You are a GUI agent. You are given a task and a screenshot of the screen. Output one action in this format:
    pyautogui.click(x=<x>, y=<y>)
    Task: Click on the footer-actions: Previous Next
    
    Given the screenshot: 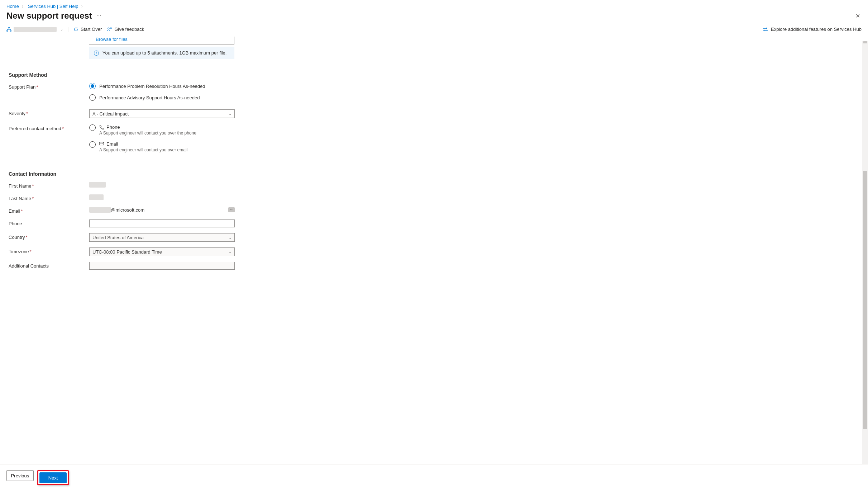 What is the action you would take?
    pyautogui.click(x=434, y=465)
    